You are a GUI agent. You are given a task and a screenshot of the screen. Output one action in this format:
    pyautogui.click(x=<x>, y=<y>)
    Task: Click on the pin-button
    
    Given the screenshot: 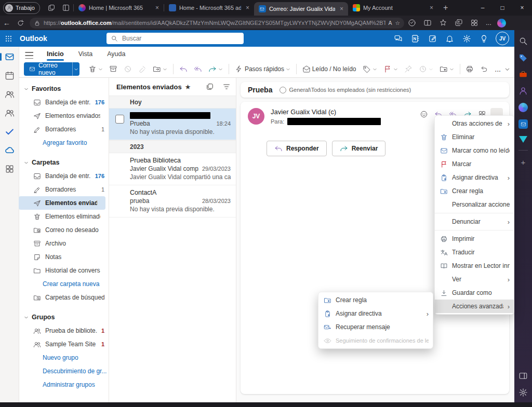 What is the action you would take?
    pyautogui.click(x=408, y=69)
    